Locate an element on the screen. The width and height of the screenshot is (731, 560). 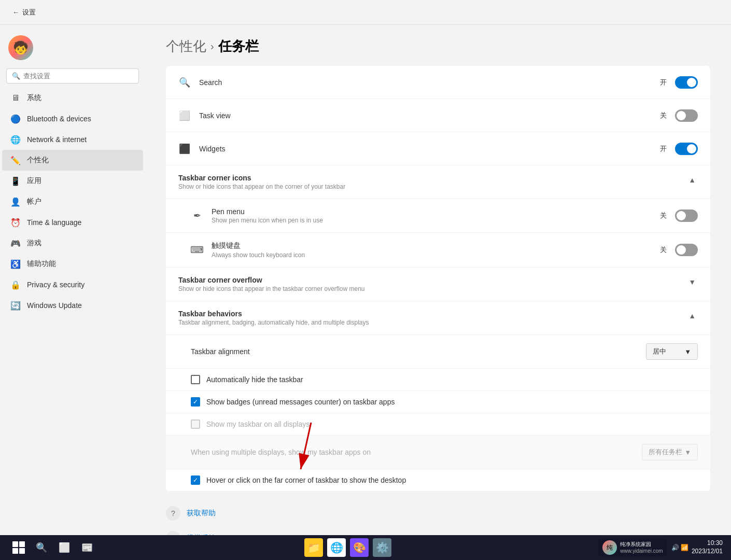
sidebar-item-bluetooth: 🔵 Bluetooth & devices is located at coordinates (73, 119).